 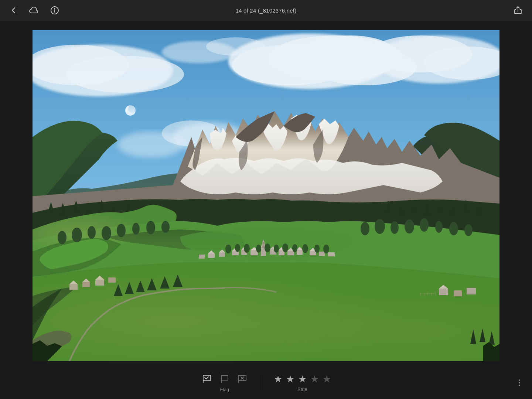 I want to click on flag-label: Flag, so click(x=225, y=390).